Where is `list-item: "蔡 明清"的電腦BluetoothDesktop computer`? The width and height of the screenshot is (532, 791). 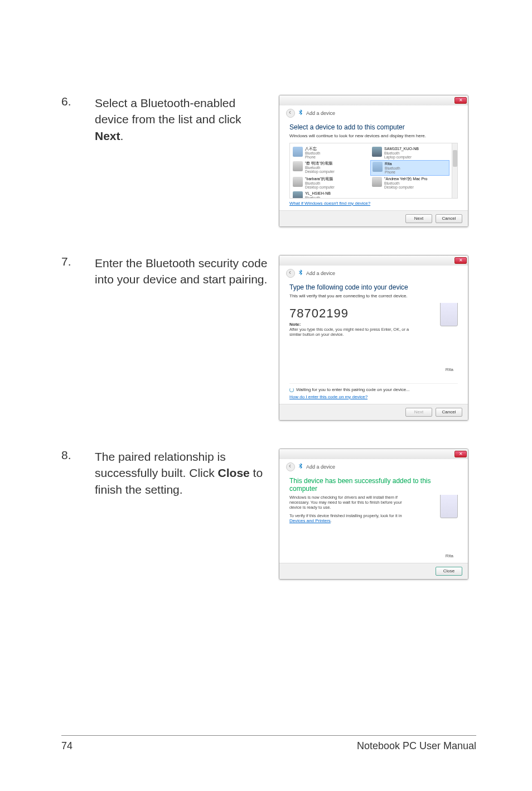
list-item: "蔡 明清"的電腦BluetoothDesktop computer is located at coordinates (331, 168).